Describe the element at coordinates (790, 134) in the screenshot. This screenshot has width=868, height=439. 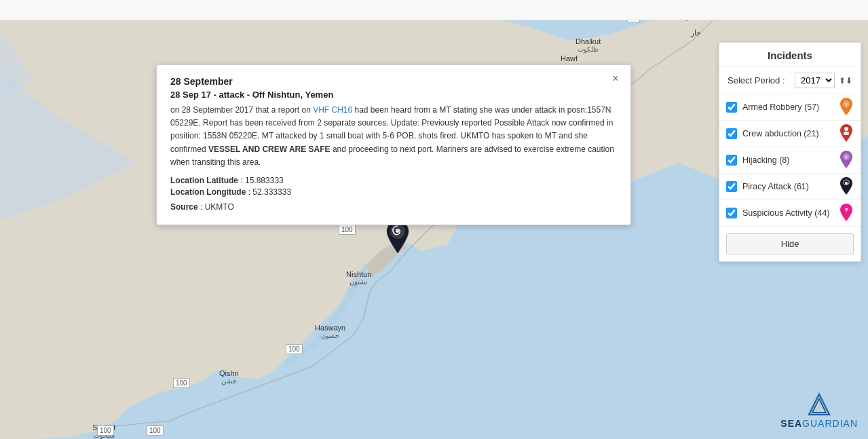
I see `incident-row-crew-abduction: Crew abduction (21)` at that location.